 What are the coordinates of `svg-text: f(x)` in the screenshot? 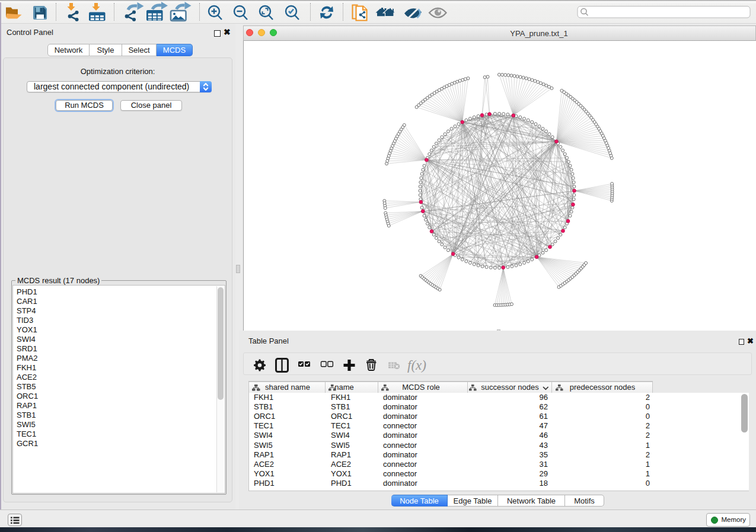 It's located at (417, 365).